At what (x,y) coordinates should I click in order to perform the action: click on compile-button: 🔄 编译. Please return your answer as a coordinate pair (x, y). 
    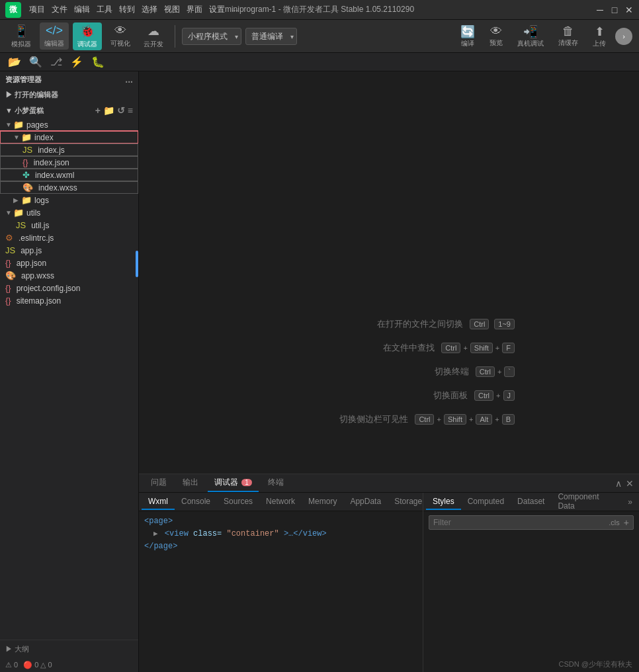
    Looking at the image, I should click on (468, 36).